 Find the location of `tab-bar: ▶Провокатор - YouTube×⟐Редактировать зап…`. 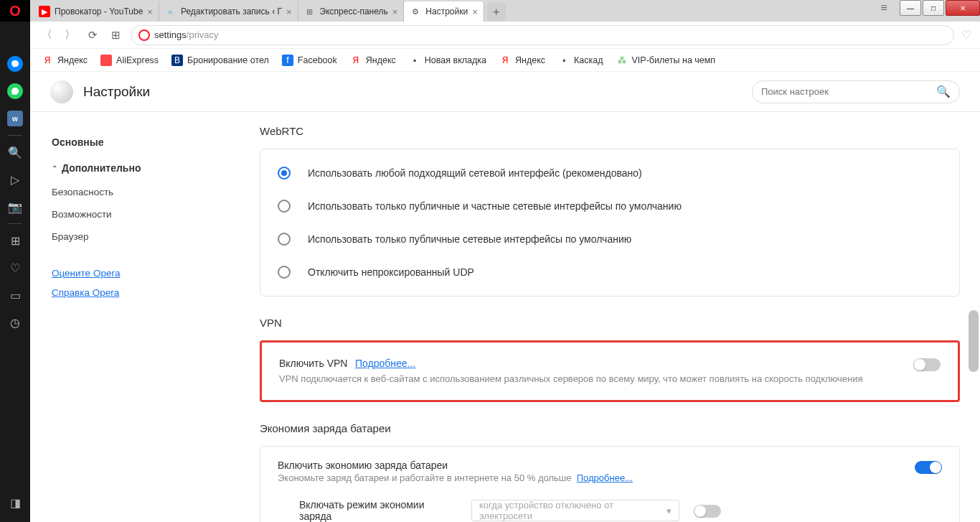

tab-bar: ▶Провокатор - YouTube×⟐Редактировать зап… is located at coordinates (505, 11).